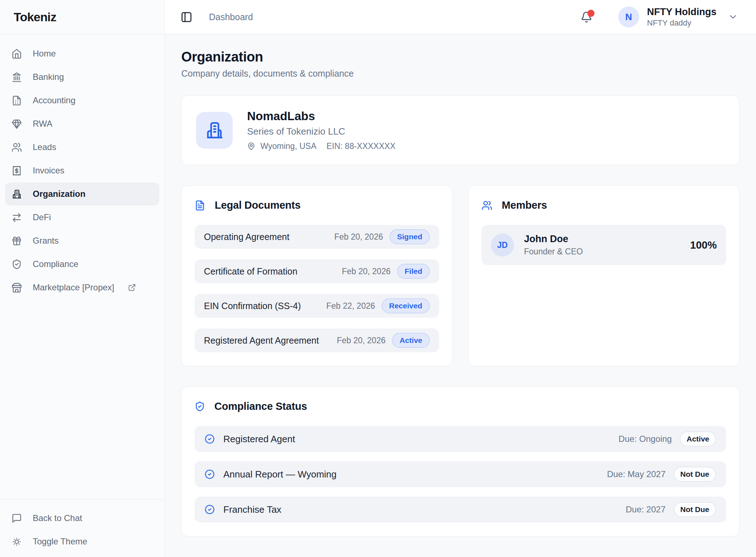 The width and height of the screenshot is (756, 557). Describe the element at coordinates (460, 57) in the screenshot. I see `page-title: Organization` at that location.